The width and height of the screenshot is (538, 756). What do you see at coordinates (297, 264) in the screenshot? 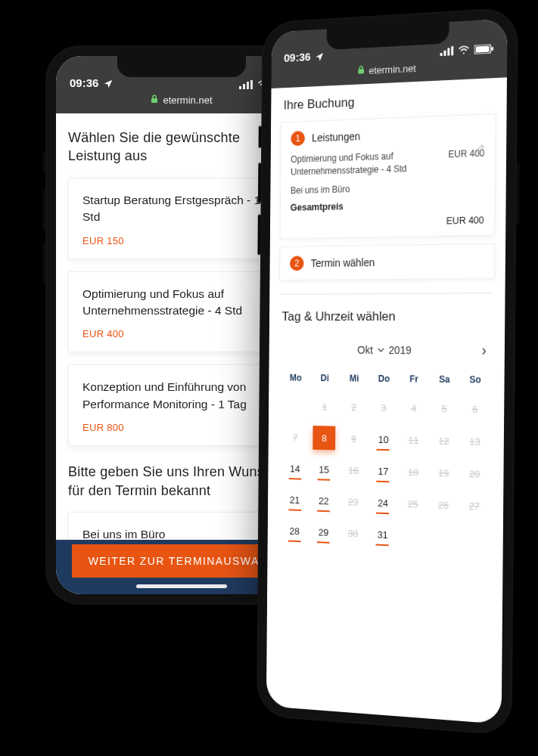
I see `step-badge: 2` at bounding box center [297, 264].